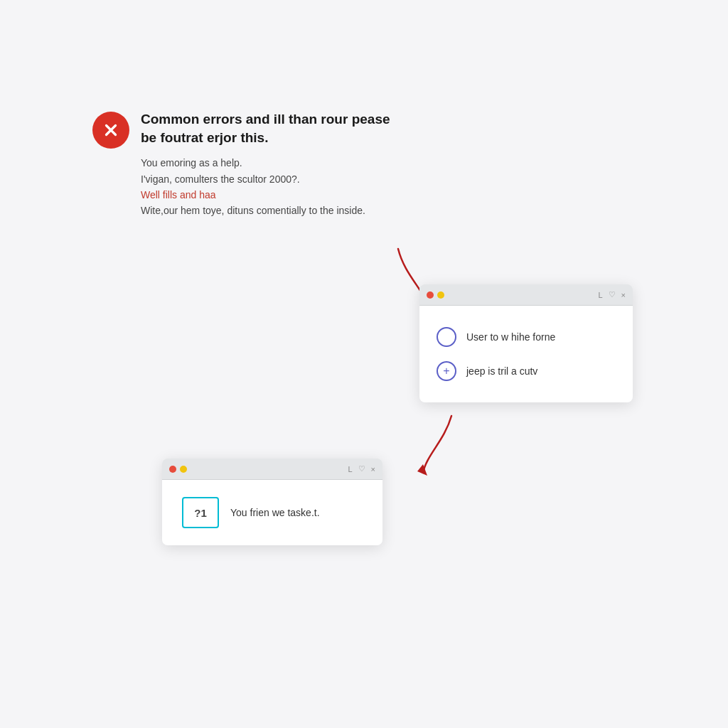  Describe the element at coordinates (600, 295) in the screenshot. I see `l-label: L` at that location.